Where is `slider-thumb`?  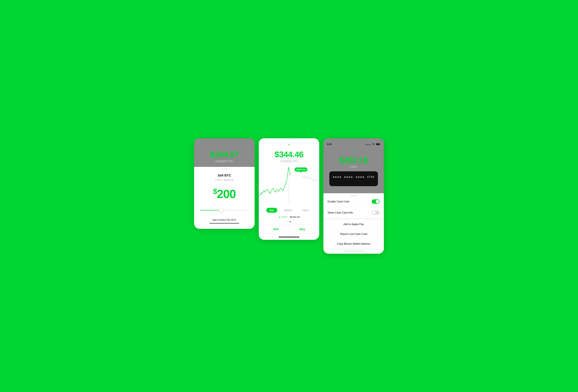
slider-thumb is located at coordinates (221, 210).